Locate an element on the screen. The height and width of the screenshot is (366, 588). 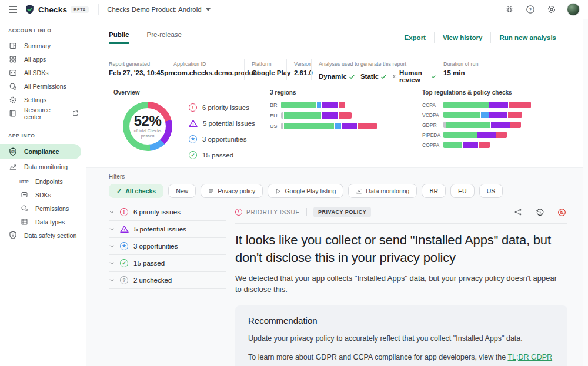
chip-data-monitoring: Data monitoring is located at coordinates (382, 191).